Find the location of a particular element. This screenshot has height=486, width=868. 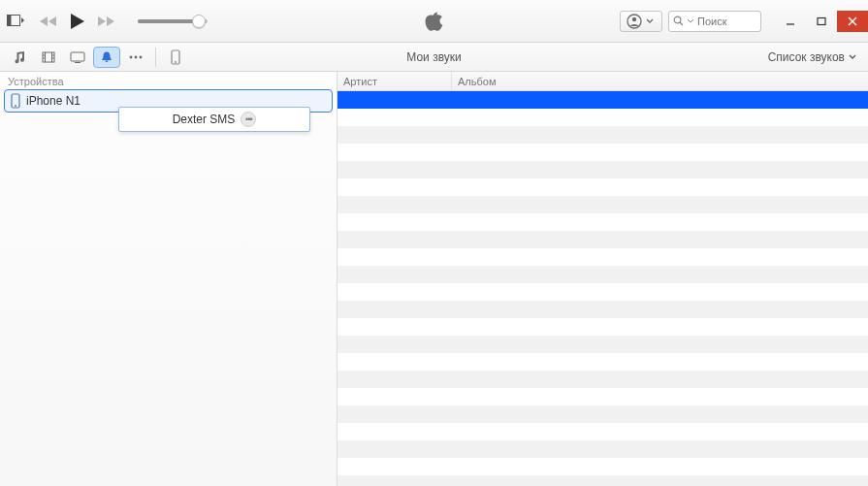

account-button is located at coordinates (641, 21).